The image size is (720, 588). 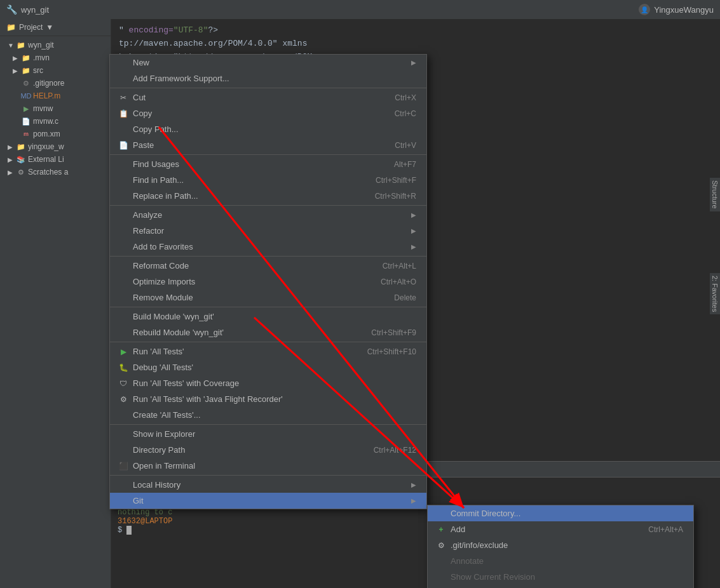 I want to click on shortcut: Alt+F7, so click(x=405, y=164).